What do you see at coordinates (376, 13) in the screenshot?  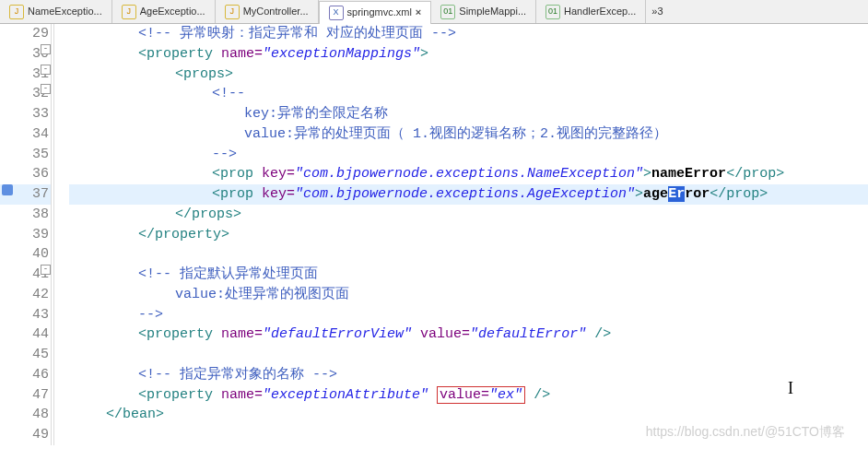 I see `tab-springmvc-xml: X springmvc.xml ×` at bounding box center [376, 13].